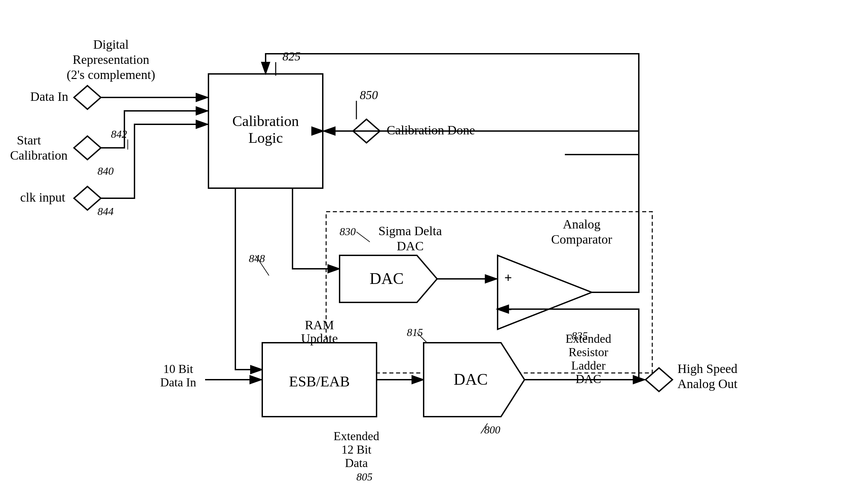 The width and height of the screenshot is (855, 504). Describe the element at coordinates (111, 44) in the screenshot. I see `svg-text: Digital` at that location.